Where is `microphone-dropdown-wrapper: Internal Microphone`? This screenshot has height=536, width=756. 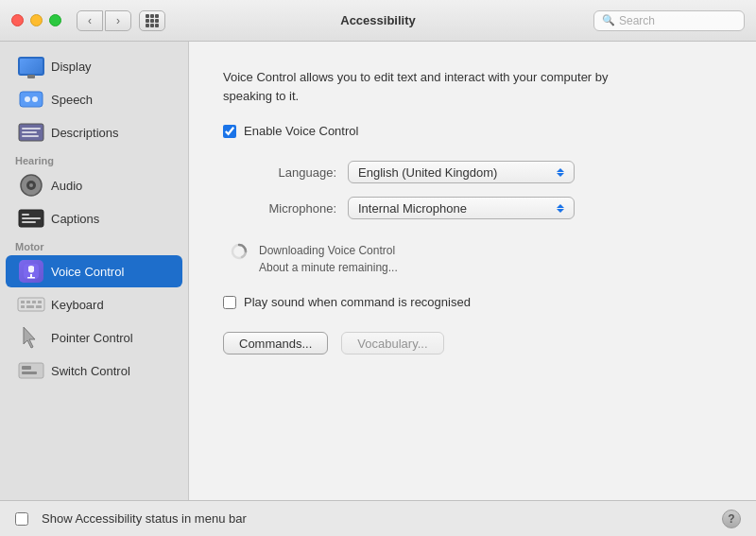 microphone-dropdown-wrapper: Internal Microphone is located at coordinates (461, 208).